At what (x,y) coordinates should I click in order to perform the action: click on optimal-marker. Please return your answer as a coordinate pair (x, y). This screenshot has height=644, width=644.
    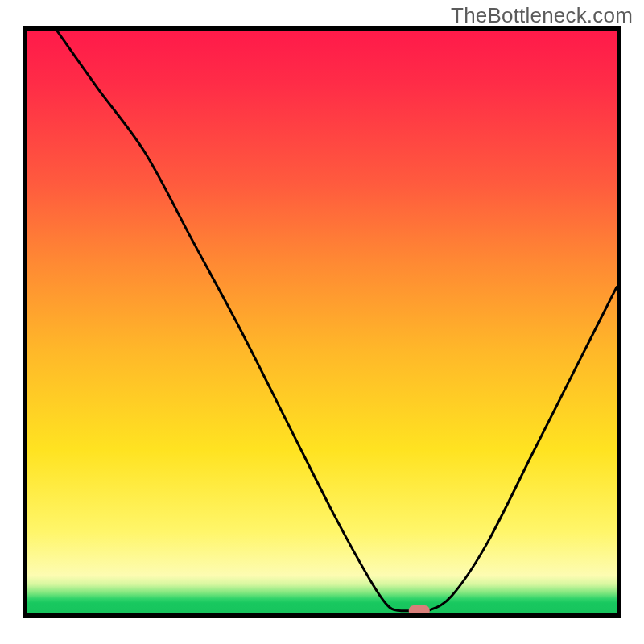
    Looking at the image, I should click on (419, 609).